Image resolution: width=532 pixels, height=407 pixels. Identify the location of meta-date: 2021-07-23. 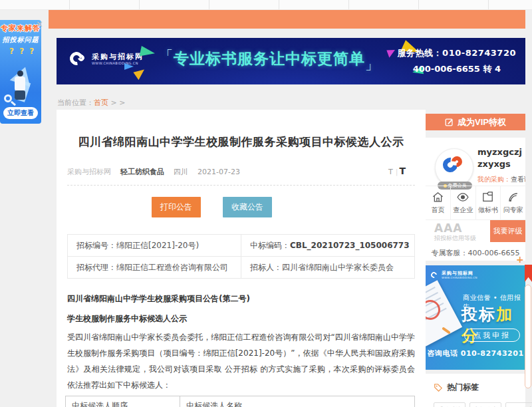
(219, 172).